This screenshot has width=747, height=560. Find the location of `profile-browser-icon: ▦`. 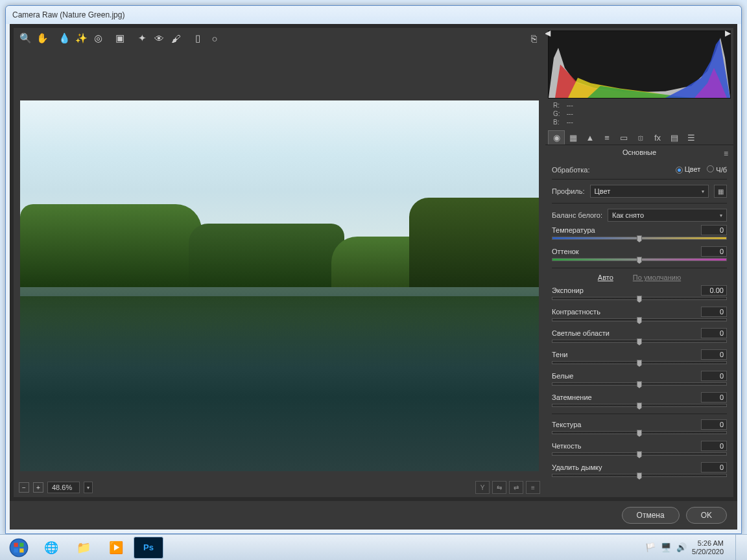

profile-browser-icon: ▦ is located at coordinates (720, 191).